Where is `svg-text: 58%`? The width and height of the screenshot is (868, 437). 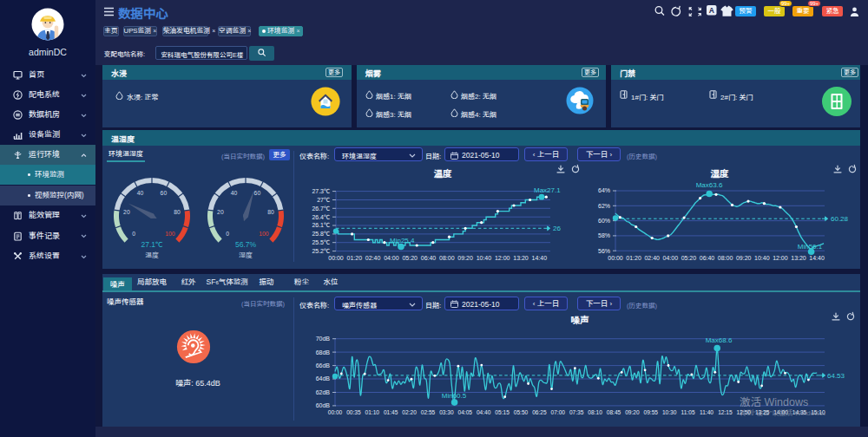 svg-text: 58% is located at coordinates (604, 236).